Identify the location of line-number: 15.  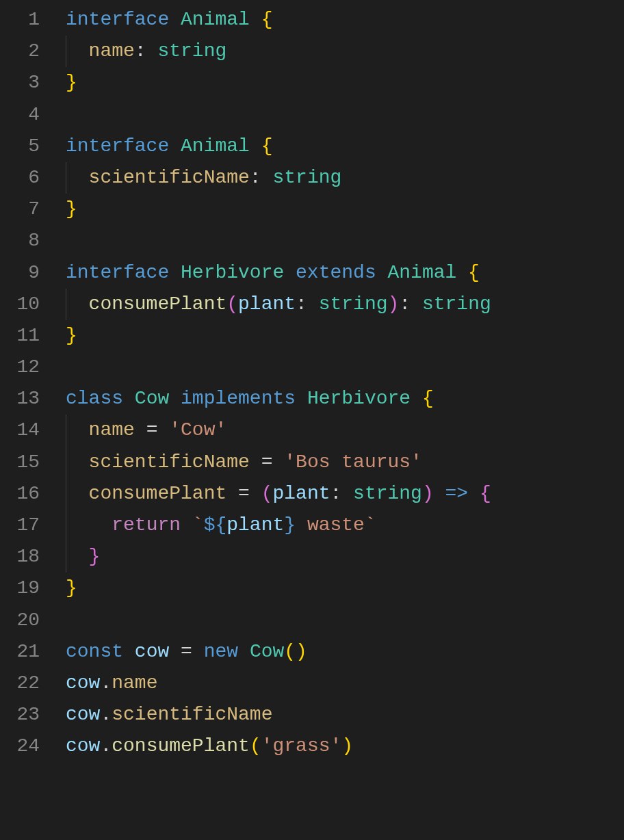
(20, 462).